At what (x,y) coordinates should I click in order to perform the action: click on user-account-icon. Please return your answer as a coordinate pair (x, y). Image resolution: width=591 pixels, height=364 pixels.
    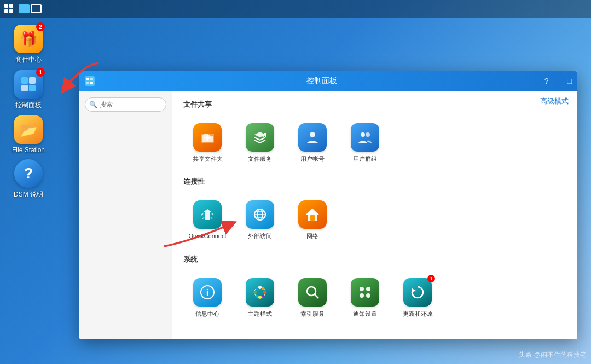
    Looking at the image, I should click on (312, 137).